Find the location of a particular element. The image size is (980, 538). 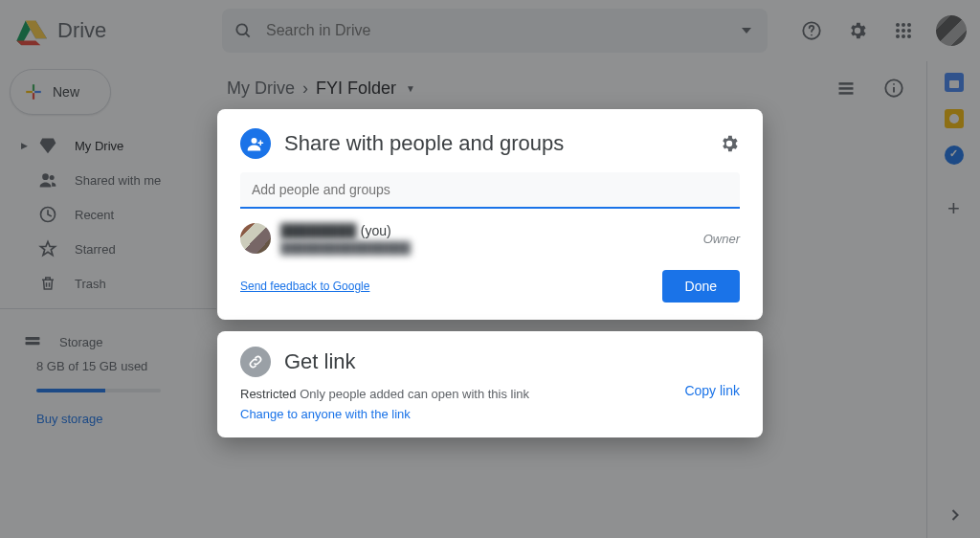

person-name: ████████ is located at coordinates (318, 231).